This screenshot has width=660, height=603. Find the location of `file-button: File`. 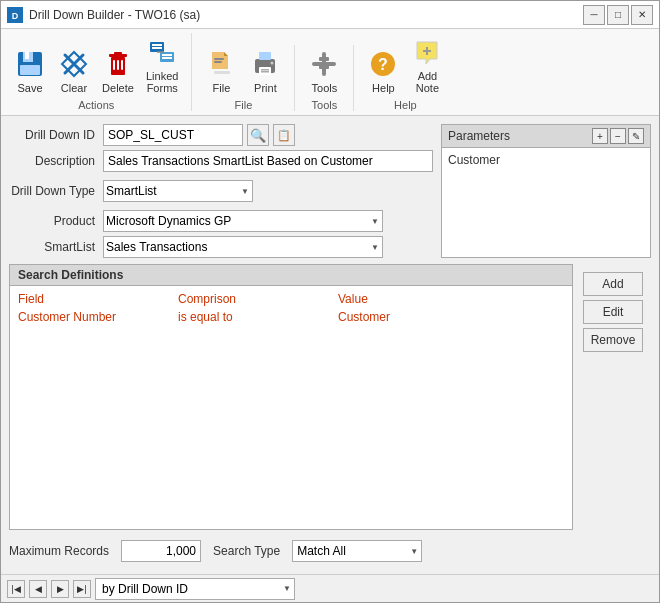

file-button: File is located at coordinates (221, 71).